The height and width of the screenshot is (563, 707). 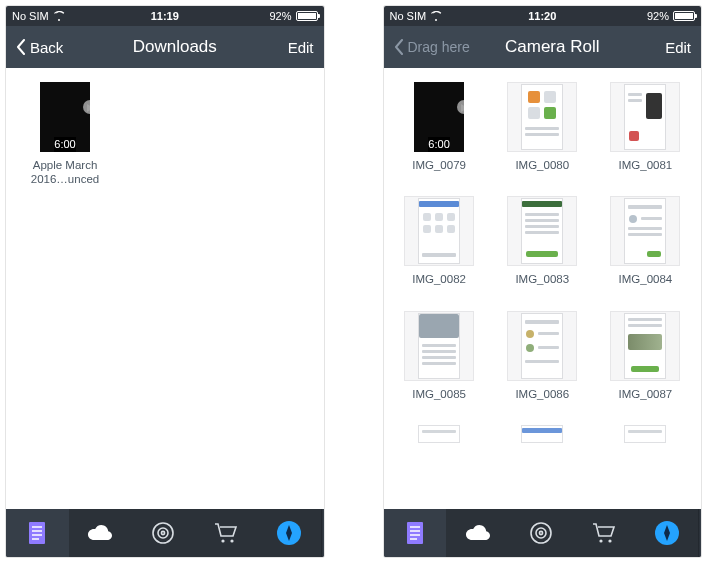 What do you see at coordinates (542, 16) in the screenshot?
I see `clock-label: 11:20` at bounding box center [542, 16].